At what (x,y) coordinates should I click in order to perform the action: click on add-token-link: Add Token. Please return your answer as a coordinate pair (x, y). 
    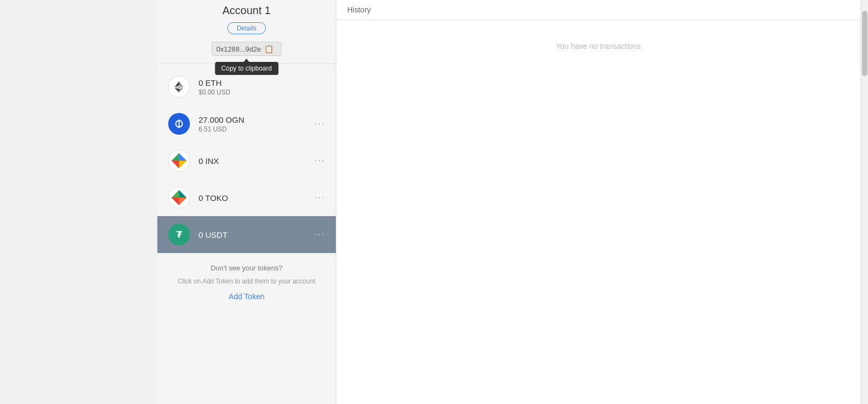
    Looking at the image, I should click on (247, 296).